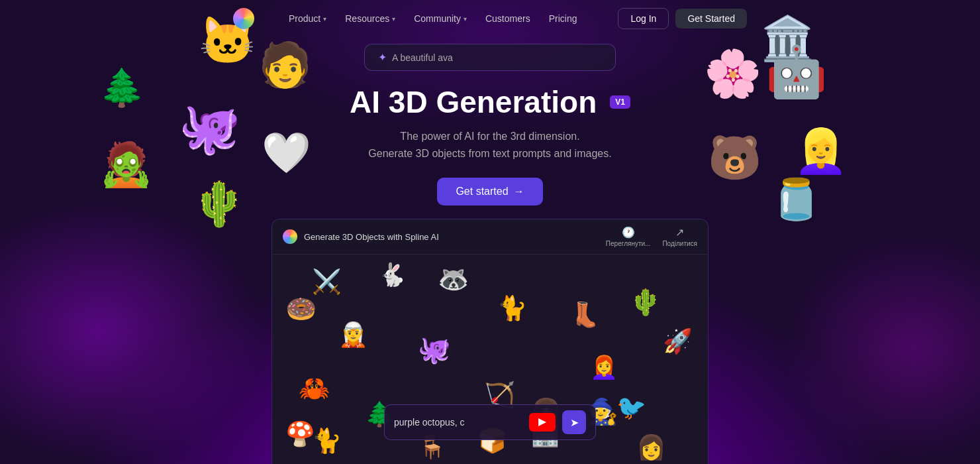 This screenshot has height=464, width=980. Describe the element at coordinates (490, 192) in the screenshot. I see `get-started-hero-button: Get started →` at that location.